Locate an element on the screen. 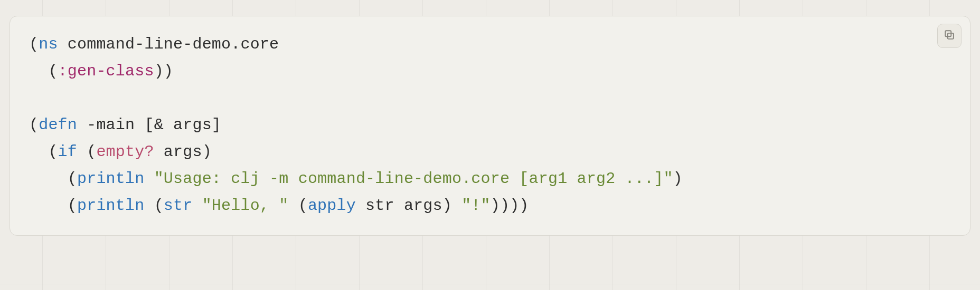  namespace: command-line-demo.core is located at coordinates (173, 44).